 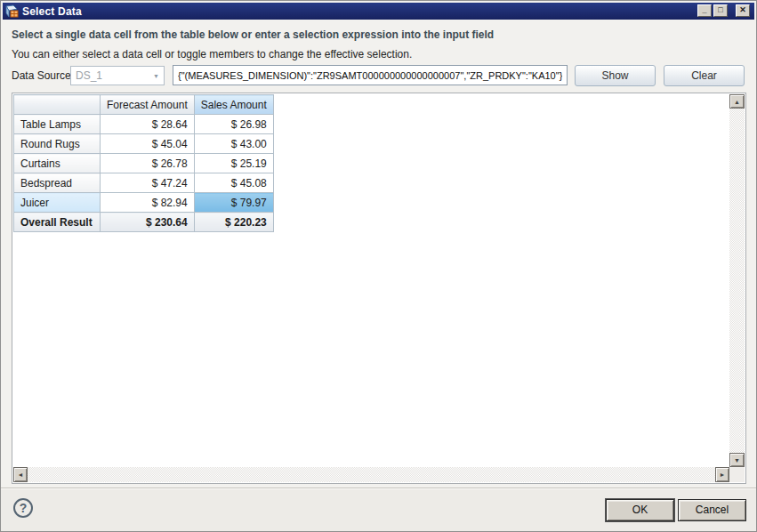 What do you see at coordinates (253, 35) in the screenshot?
I see `instruction-heading: Select a single data cell from the table…` at bounding box center [253, 35].